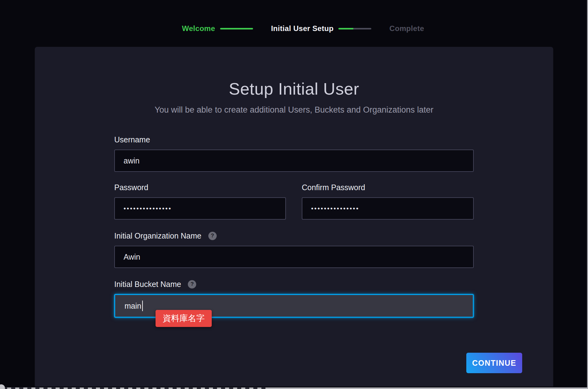 Image resolution: width=588 pixels, height=389 pixels. What do you see at coordinates (184, 318) in the screenshot?
I see `bucket-name-tooltip: 資料庫名字` at bounding box center [184, 318].